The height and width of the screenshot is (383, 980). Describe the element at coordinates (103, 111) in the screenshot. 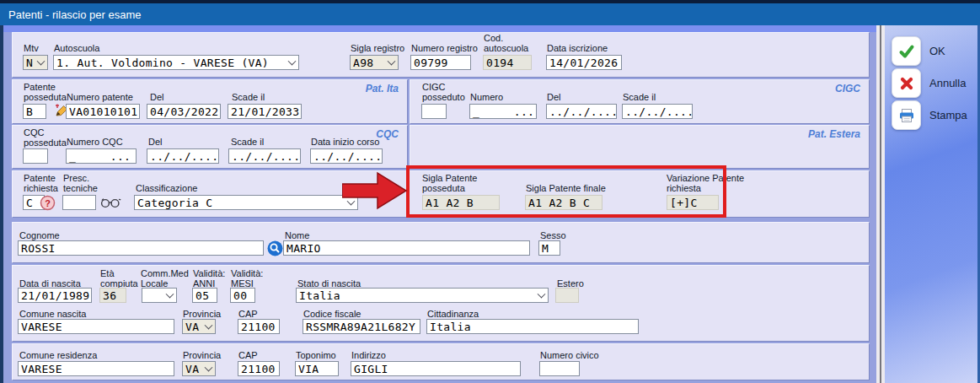

I see `numero-patente-field: VA01010101` at that location.